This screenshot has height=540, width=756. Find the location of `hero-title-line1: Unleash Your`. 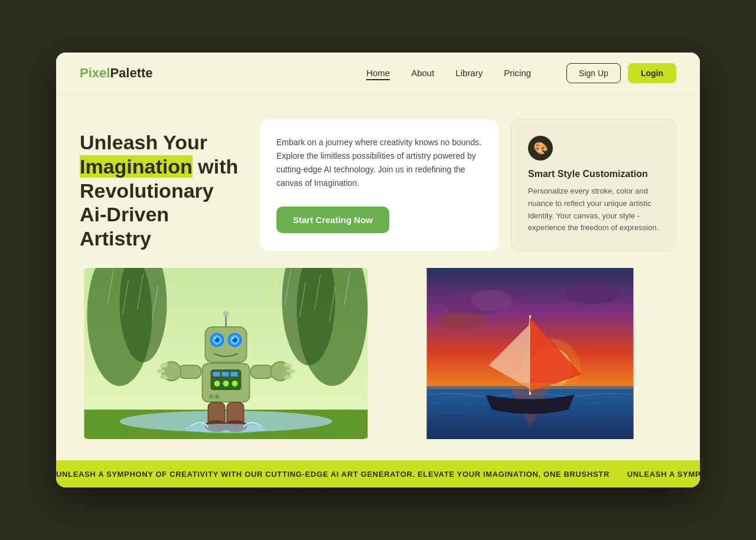

hero-title-line1: Unleash Your is located at coordinates (144, 142).